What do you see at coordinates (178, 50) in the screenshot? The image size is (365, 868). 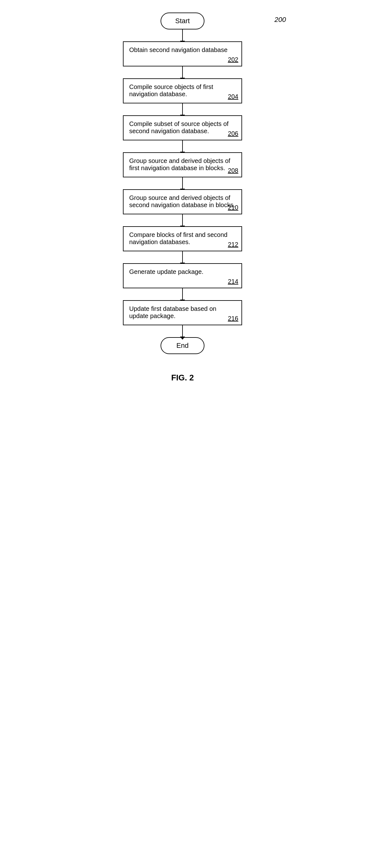 I see `step-202-text: Obtain second navigation database` at bounding box center [178, 50].